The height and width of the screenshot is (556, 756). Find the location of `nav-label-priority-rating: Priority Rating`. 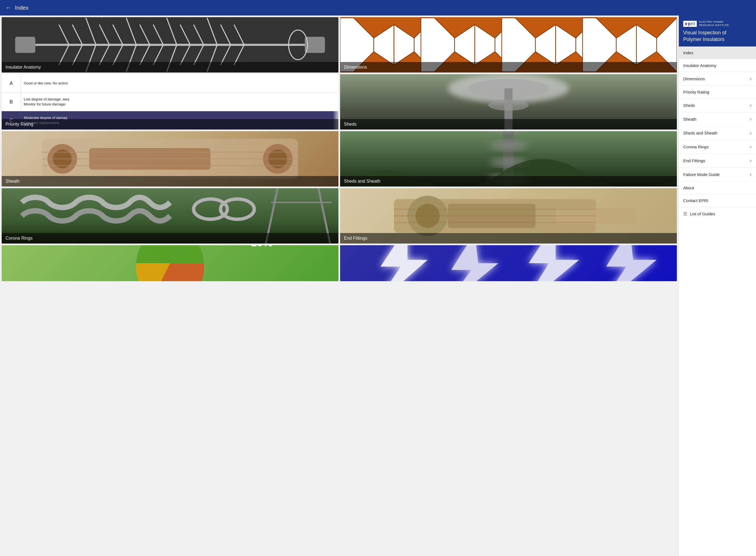

nav-label-priority-rating: Priority Rating is located at coordinates (696, 92).